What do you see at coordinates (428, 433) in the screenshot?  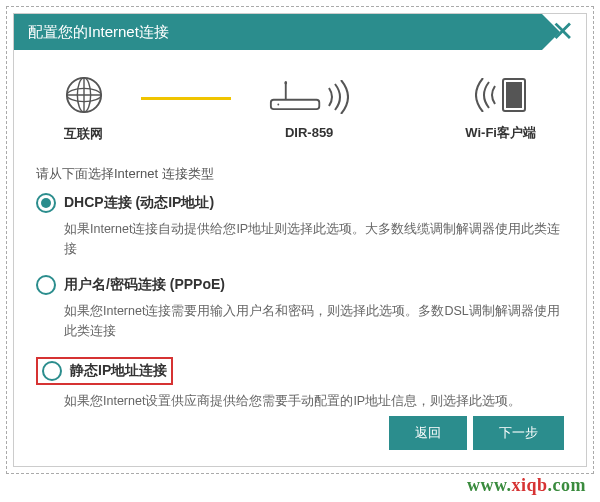 I see `back-button: 返回` at bounding box center [428, 433].